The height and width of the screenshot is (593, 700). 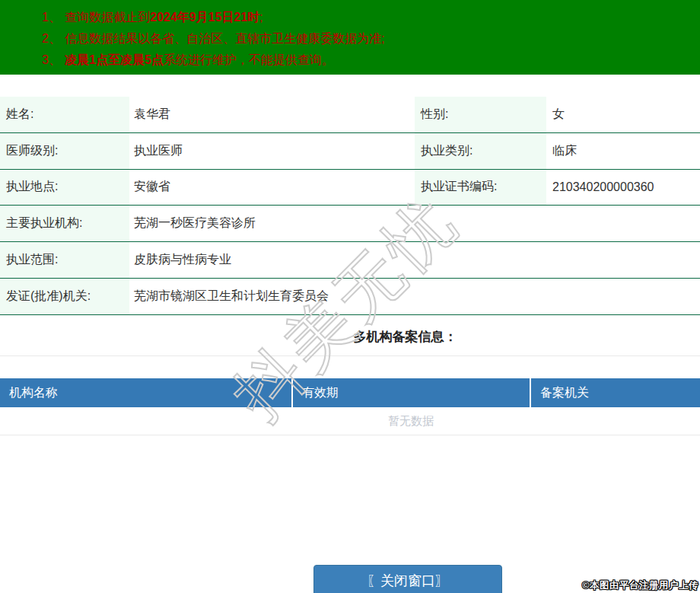 I want to click on notice-number: 3、, so click(x=53, y=60).